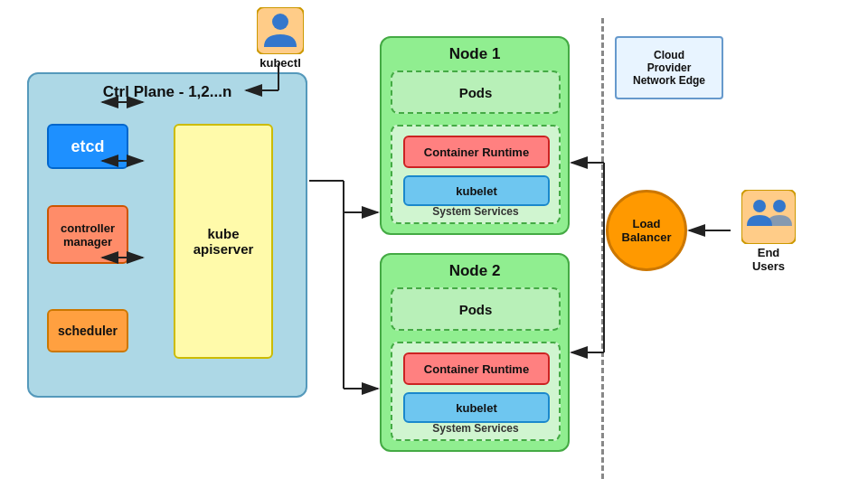  What do you see at coordinates (476, 152) in the screenshot?
I see `node1-container-runtime: Container Runtime` at bounding box center [476, 152].